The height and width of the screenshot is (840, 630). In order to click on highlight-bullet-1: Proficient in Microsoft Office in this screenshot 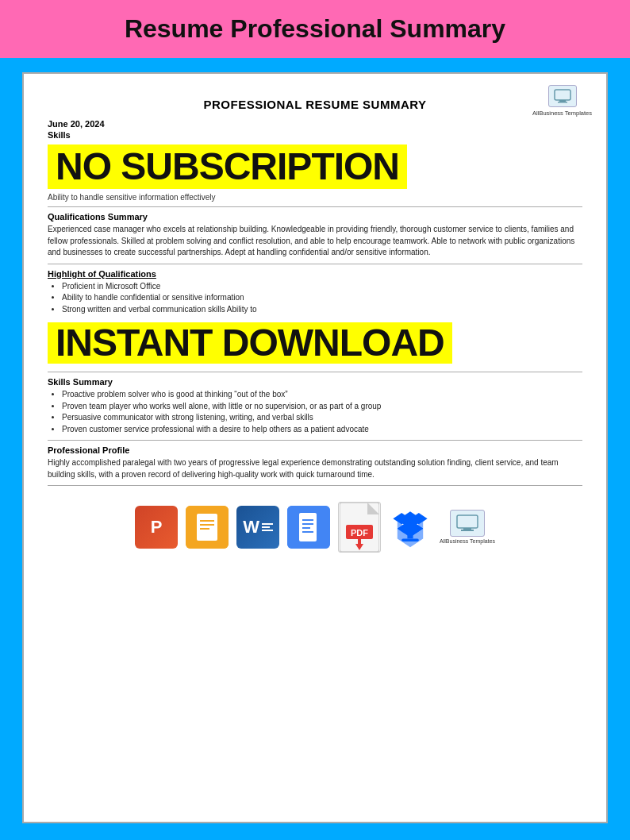, I will do `click(322, 287)`.